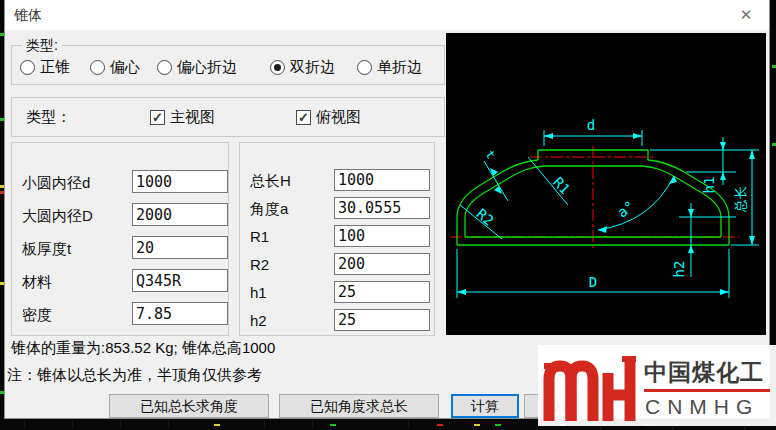 The height and width of the screenshot is (430, 776). Describe the element at coordinates (180, 182) in the screenshot. I see `input-small-diameter` at that location.